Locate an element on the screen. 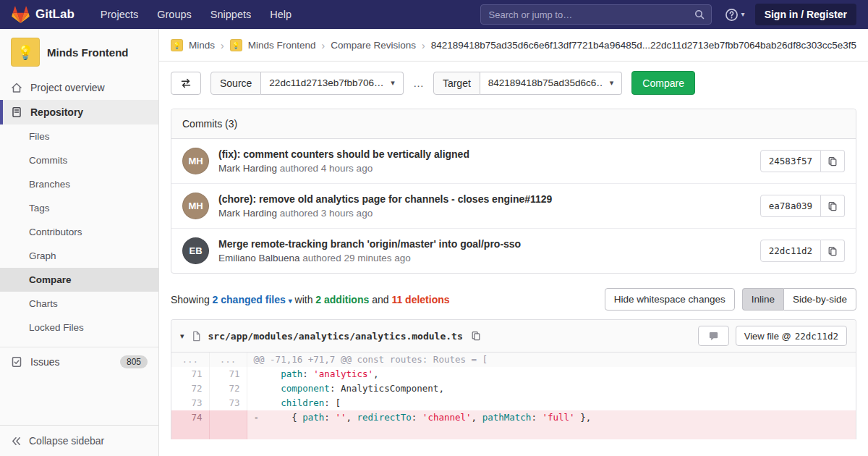 The image size is (868, 456). commit-timestamp: authored 4 hours ago is located at coordinates (326, 168).